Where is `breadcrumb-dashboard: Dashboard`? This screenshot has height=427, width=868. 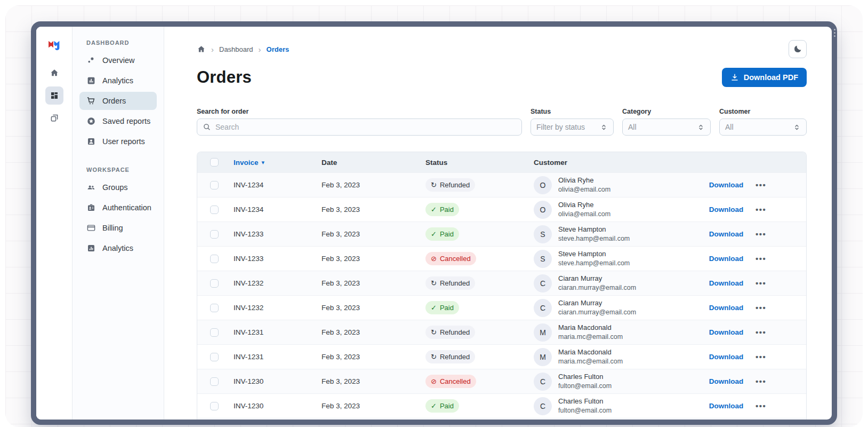
breadcrumb-dashboard: Dashboard is located at coordinates (236, 49).